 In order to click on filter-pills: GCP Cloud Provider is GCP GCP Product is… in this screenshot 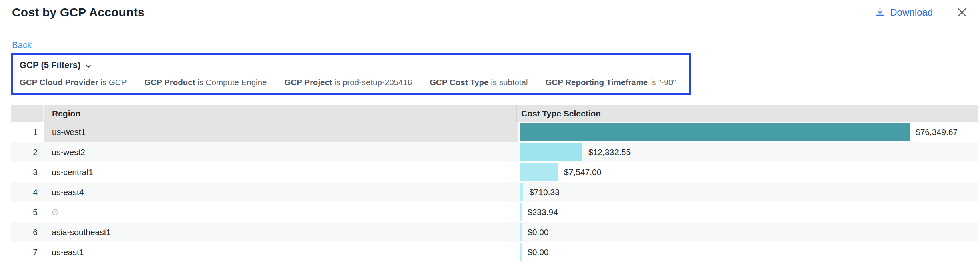, I will do `click(351, 82)`.